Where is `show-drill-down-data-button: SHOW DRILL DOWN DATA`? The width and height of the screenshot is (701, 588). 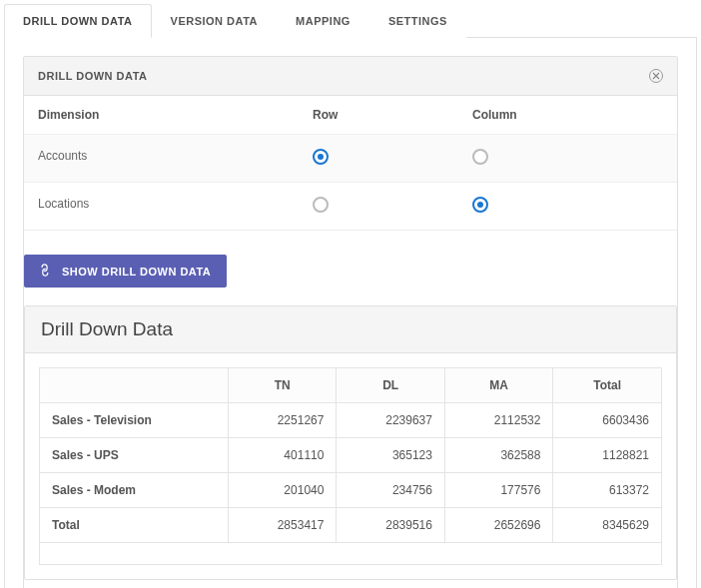 show-drill-down-data-button: SHOW DRILL DOWN DATA is located at coordinates (126, 272).